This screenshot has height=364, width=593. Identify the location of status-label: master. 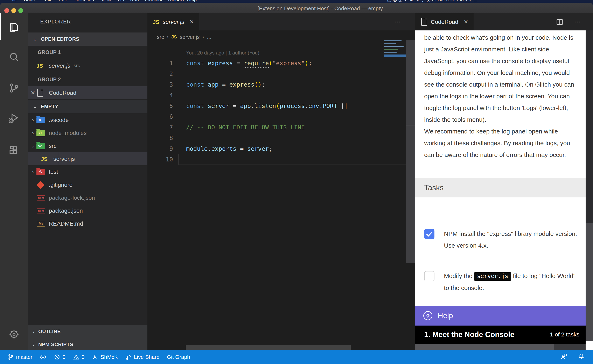
(24, 357).